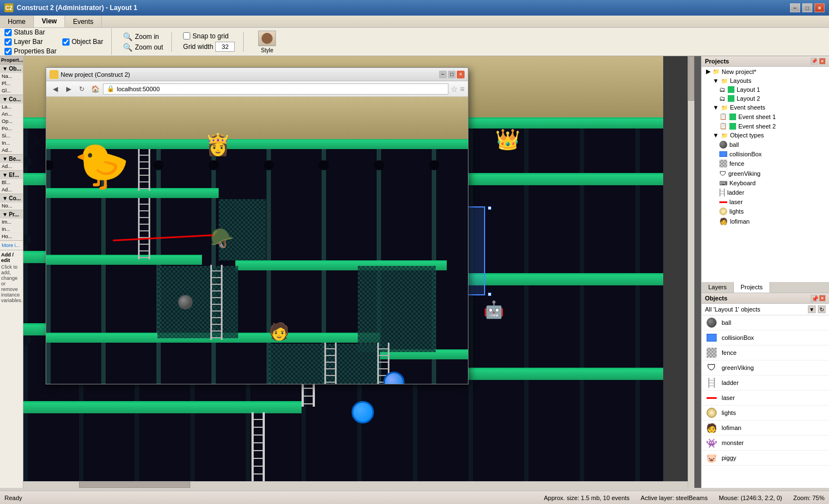 The height and width of the screenshot is (504, 829). What do you see at coordinates (766, 90) in the screenshot?
I see `tree-item-layout1: 🗂 Layout 1` at bounding box center [766, 90].